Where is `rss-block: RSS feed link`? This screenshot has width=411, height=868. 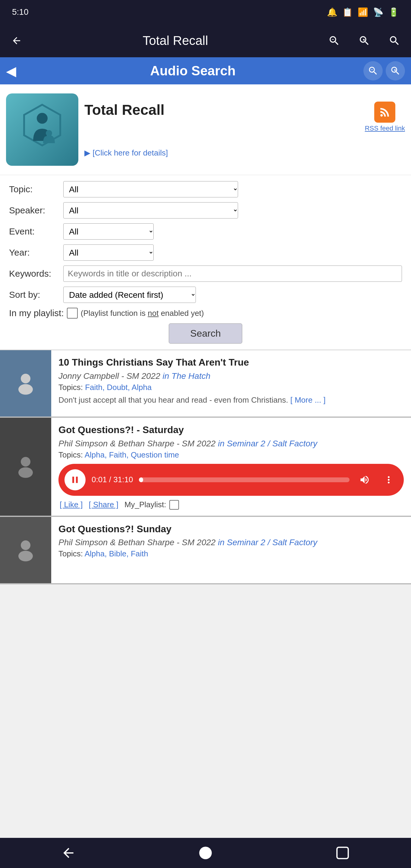 rss-block: RSS feed link is located at coordinates (385, 117).